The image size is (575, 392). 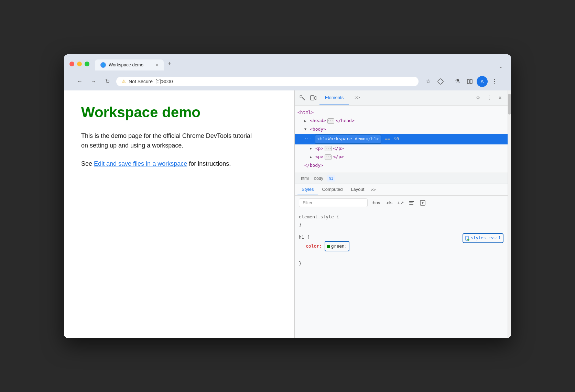 I want to click on scrollbar-thumb, so click(x=510, y=104).